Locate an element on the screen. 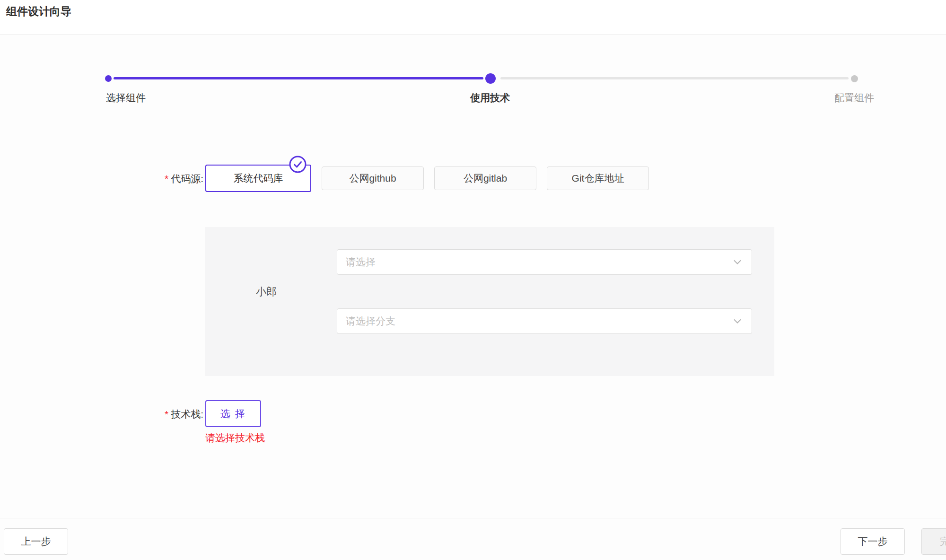  step-dot-active is located at coordinates (491, 79).